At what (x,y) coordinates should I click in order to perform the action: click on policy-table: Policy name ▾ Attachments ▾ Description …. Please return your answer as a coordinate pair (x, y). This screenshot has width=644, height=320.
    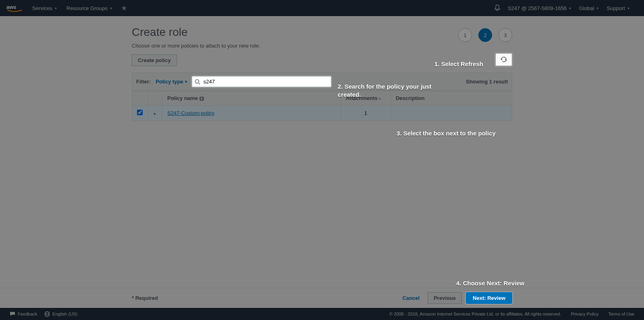
    Looking at the image, I should click on (322, 106).